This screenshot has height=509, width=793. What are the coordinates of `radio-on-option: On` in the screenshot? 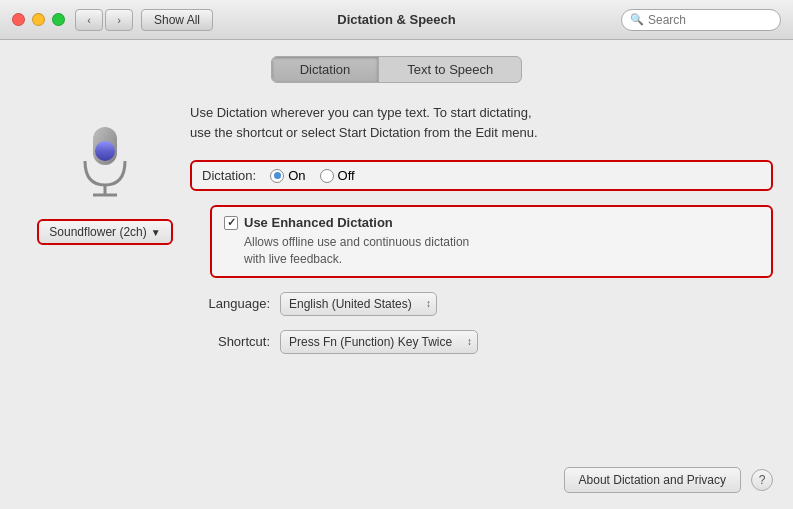 It's located at (288, 176).